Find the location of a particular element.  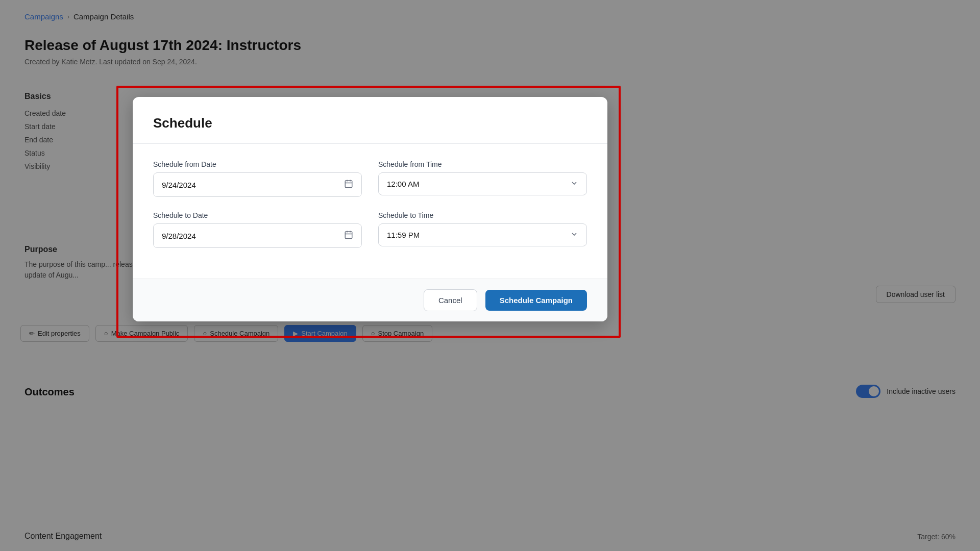

schedule-to-date-value: 9/28/2024 is located at coordinates (179, 236).